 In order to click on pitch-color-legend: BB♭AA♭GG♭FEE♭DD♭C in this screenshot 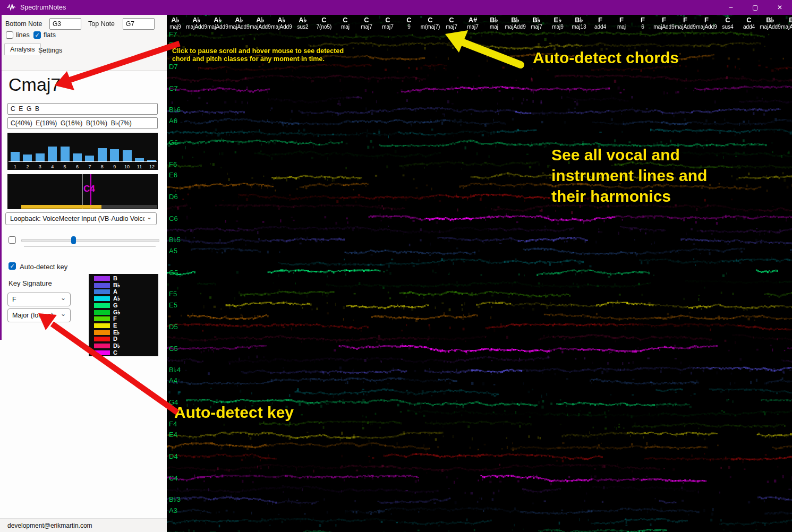, I will do `click(123, 315)`.